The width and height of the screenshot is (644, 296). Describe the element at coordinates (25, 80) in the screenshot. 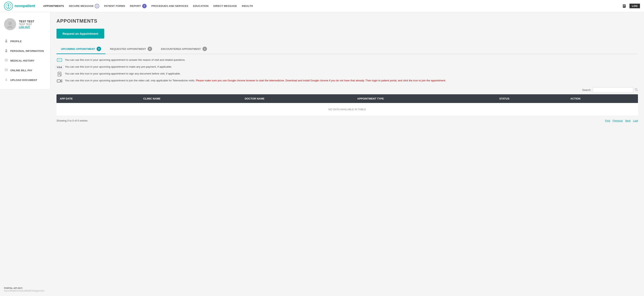

I see `sidebar-item-upload-document: UPLOAD DOCUMENT` at that location.